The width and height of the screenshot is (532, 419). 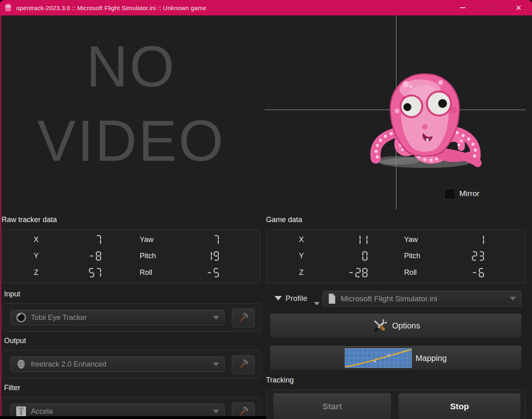 I want to click on game-pitch-label: Pitch, so click(x=422, y=256).